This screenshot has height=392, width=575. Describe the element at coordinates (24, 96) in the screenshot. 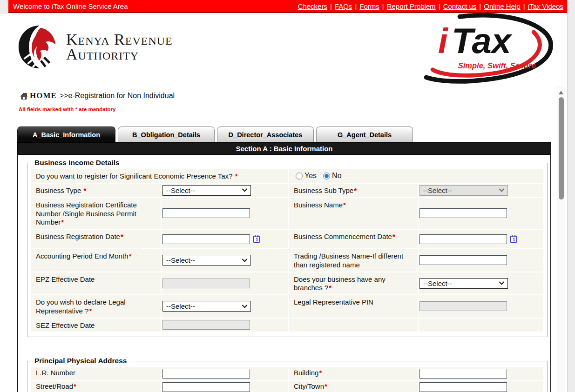

I see `home-icon` at that location.